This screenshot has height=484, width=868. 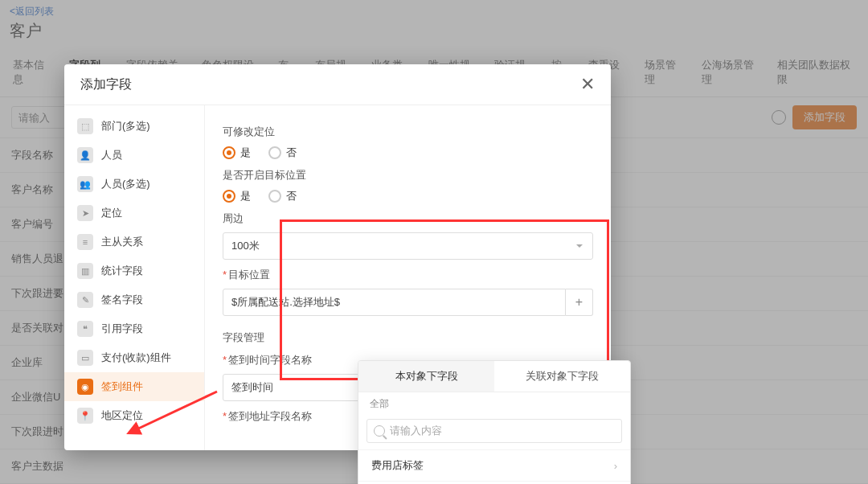 I want to click on field-type-icon: ➤, so click(x=85, y=213).